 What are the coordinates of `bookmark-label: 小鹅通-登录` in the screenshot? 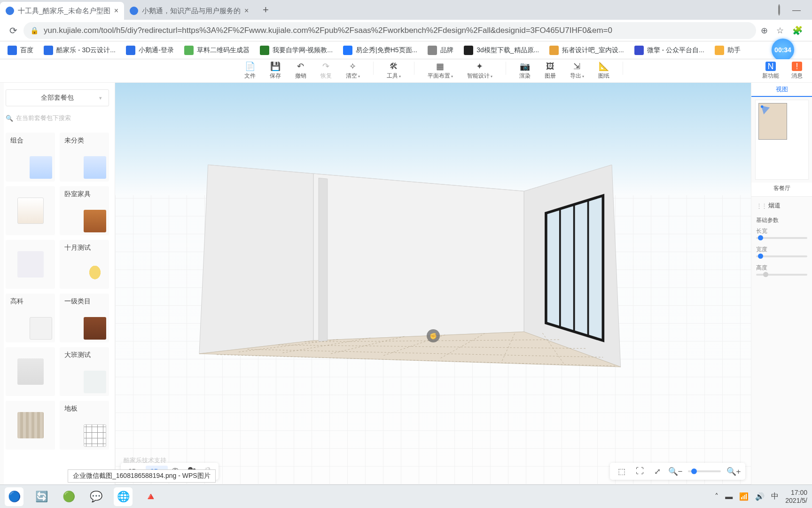 It's located at (156, 50).